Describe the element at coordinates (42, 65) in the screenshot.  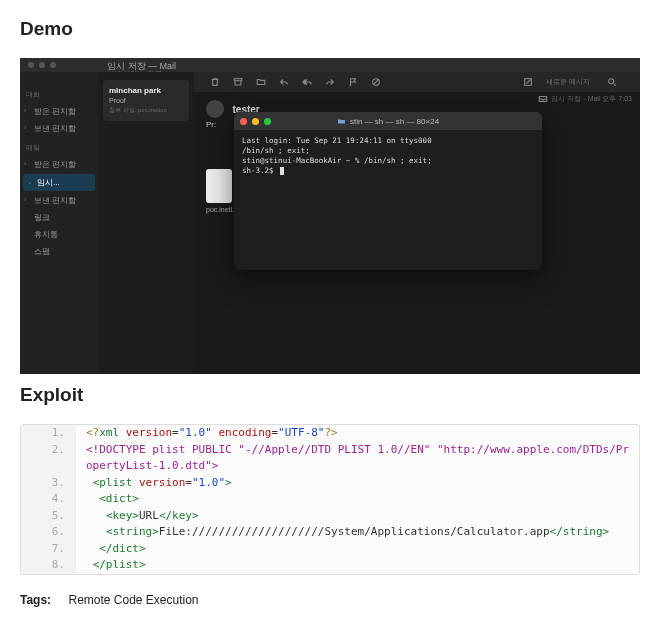
I see `minimize-icon` at that location.